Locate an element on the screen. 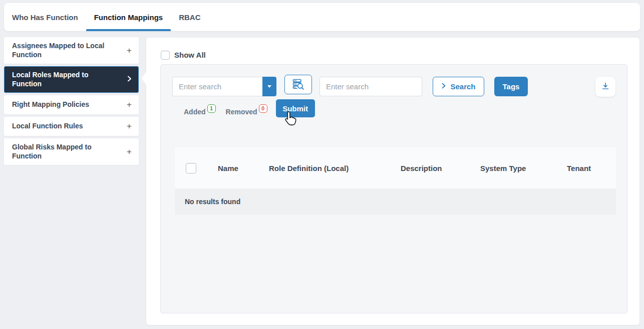 This screenshot has width=644, height=329. sidebar-item-assignees-mapped-to-local-function: Assignees Mapped to Local Function + is located at coordinates (71, 50).